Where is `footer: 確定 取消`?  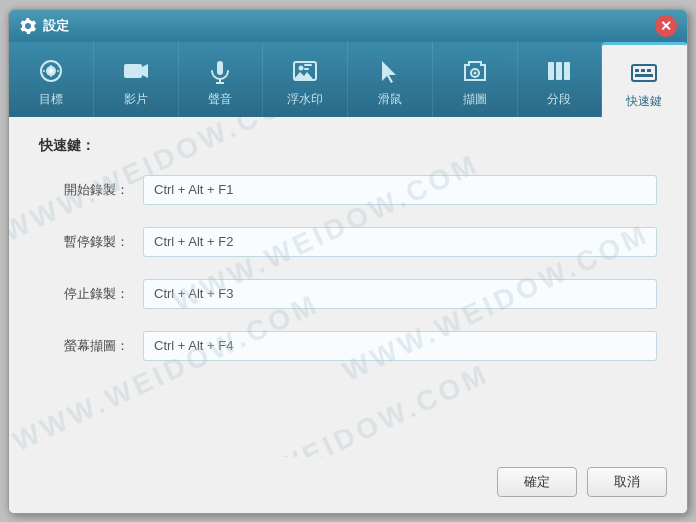
footer: 確定 取消 is located at coordinates (348, 485).